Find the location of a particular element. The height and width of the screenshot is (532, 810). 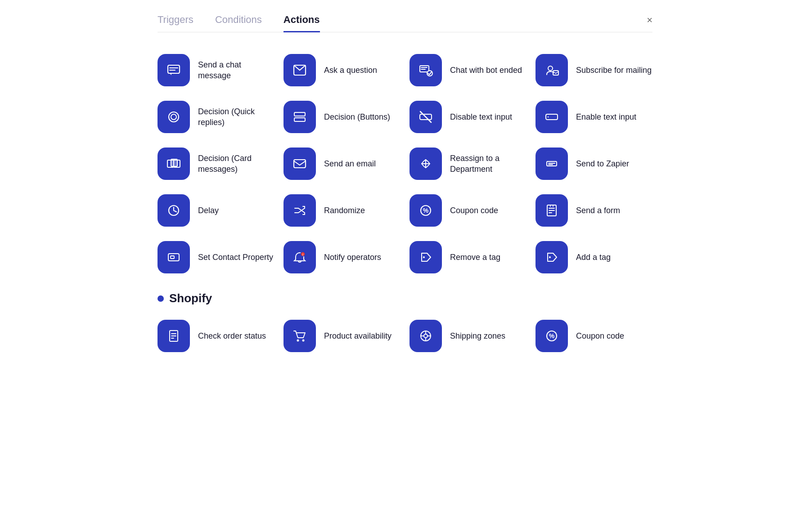

action-label-remove-tag: Remove a tag is located at coordinates (475, 257).